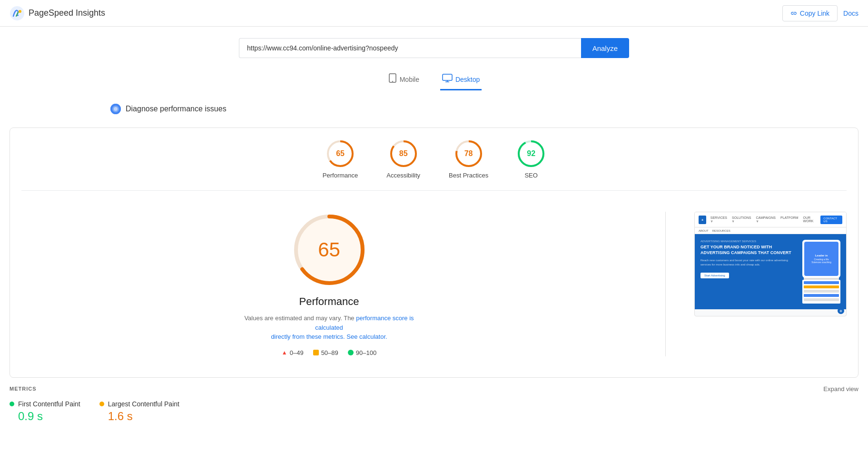 The image size is (868, 462). I want to click on metric-fcp: First Contentful Paint 0.9 s, so click(45, 412).